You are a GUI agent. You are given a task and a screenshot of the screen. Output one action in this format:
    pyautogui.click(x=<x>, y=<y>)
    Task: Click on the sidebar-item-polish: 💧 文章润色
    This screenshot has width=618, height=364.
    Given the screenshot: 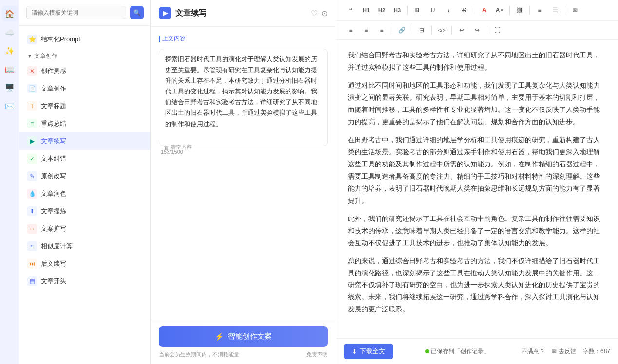 What is the action you would take?
    pyautogui.click(x=85, y=194)
    